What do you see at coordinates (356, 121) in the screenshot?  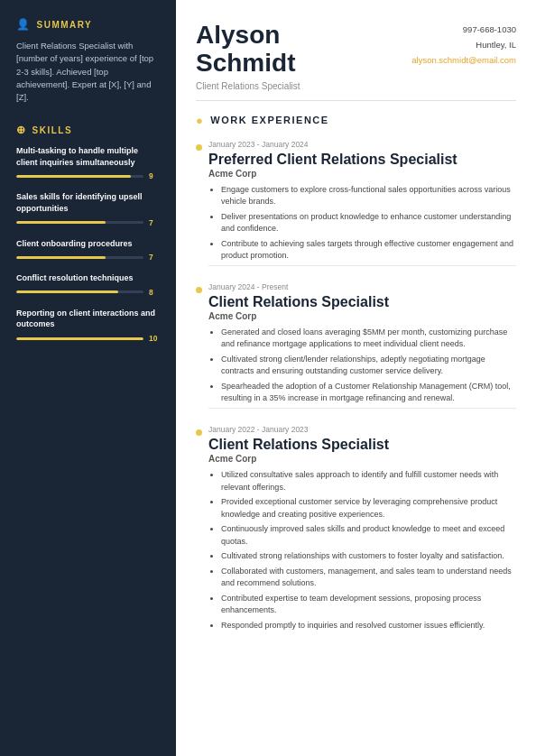 I see `work-experience-title: ● WORK EXPERIENCE` at bounding box center [356, 121].